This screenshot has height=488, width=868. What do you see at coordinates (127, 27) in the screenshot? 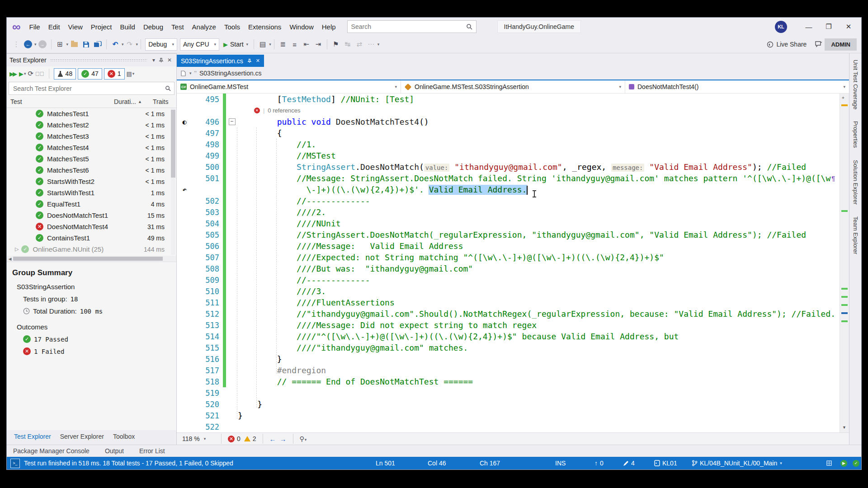
I see `menu-build: Build` at bounding box center [127, 27].